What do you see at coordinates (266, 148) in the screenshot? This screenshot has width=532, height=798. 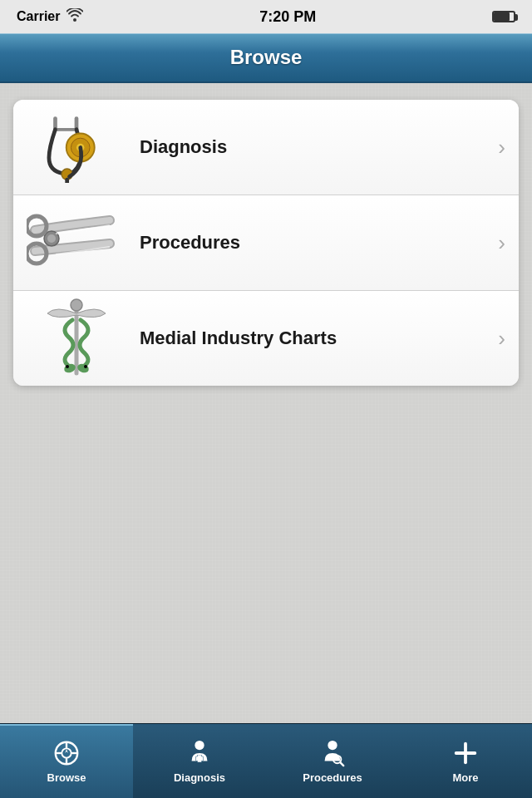 I see `list-item-diagnosis: Diagnosis ›` at bounding box center [266, 148].